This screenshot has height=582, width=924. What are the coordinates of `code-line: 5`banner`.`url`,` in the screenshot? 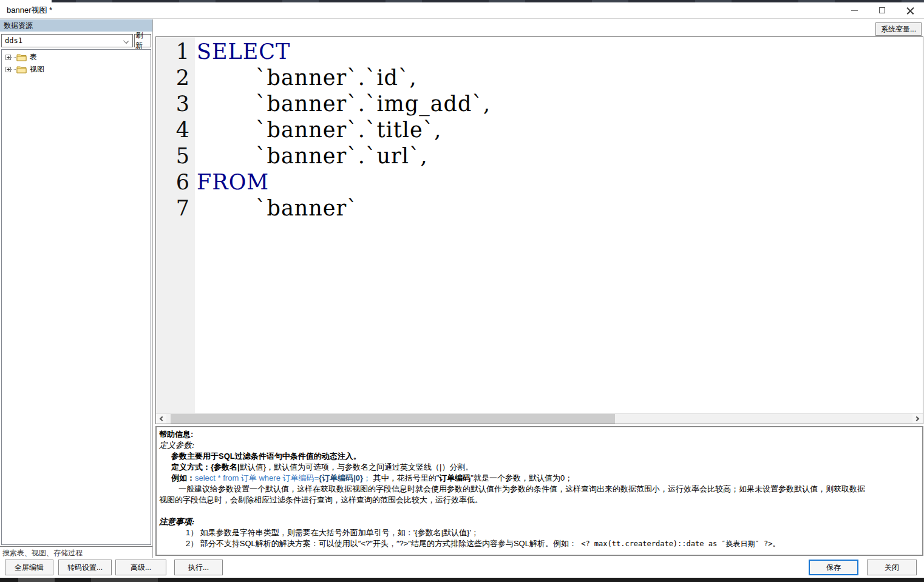 It's located at (539, 157).